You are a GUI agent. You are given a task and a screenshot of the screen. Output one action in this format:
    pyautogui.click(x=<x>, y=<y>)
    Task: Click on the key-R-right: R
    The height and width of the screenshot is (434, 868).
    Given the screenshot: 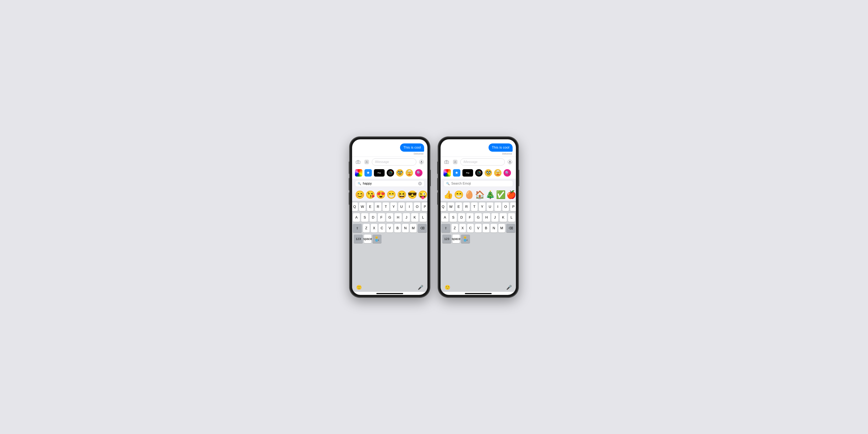 What is the action you would take?
    pyautogui.click(x=466, y=207)
    